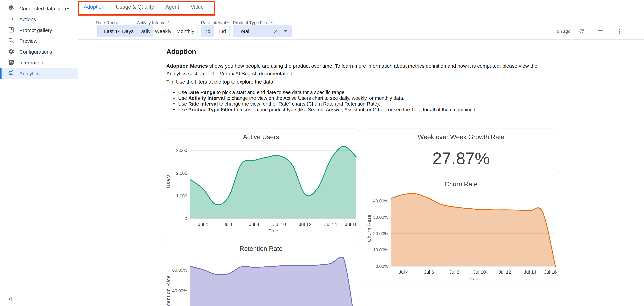 This screenshot has width=644, height=306. Describe the element at coordinates (582, 31) in the screenshot. I see `refresh-button` at that location.